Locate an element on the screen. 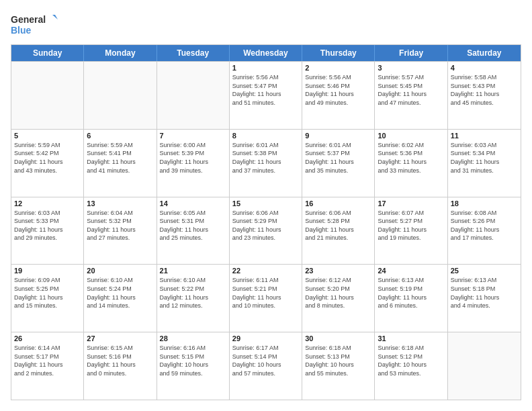 The image size is (532, 411). calendar-cell: 1Sunrise: 5:56 AM Sunset: 5:47 PM Daylig… is located at coordinates (266, 95).